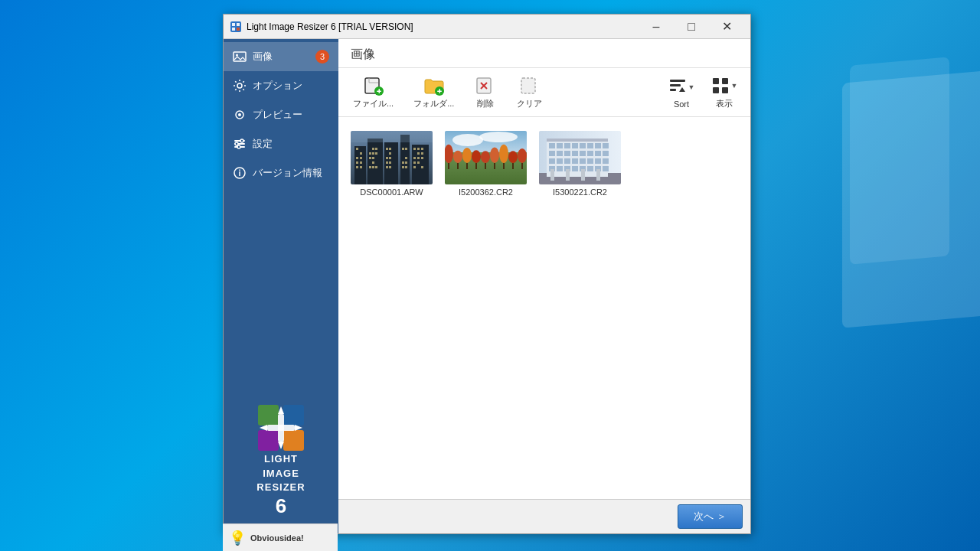 The width and height of the screenshot is (980, 551). I want to click on image-grid: DSC00001.ARW I5200362.CR2 I5300221.CR2, so click(544, 164).